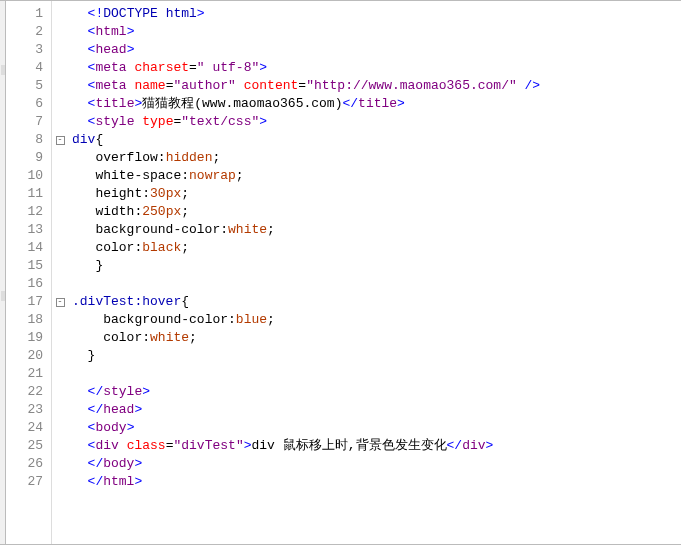 The image size is (681, 545). Describe the element at coordinates (376, 320) in the screenshot. I see `code-line: background-color:blue;` at that location.